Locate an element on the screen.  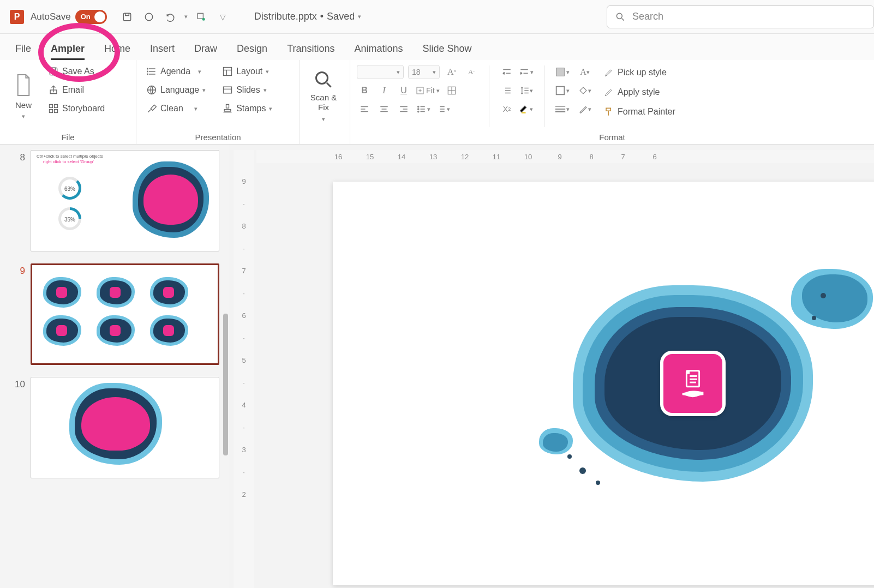
ribbon-group-scan: Scan & Fix ▾ is located at coordinates (325, 102).